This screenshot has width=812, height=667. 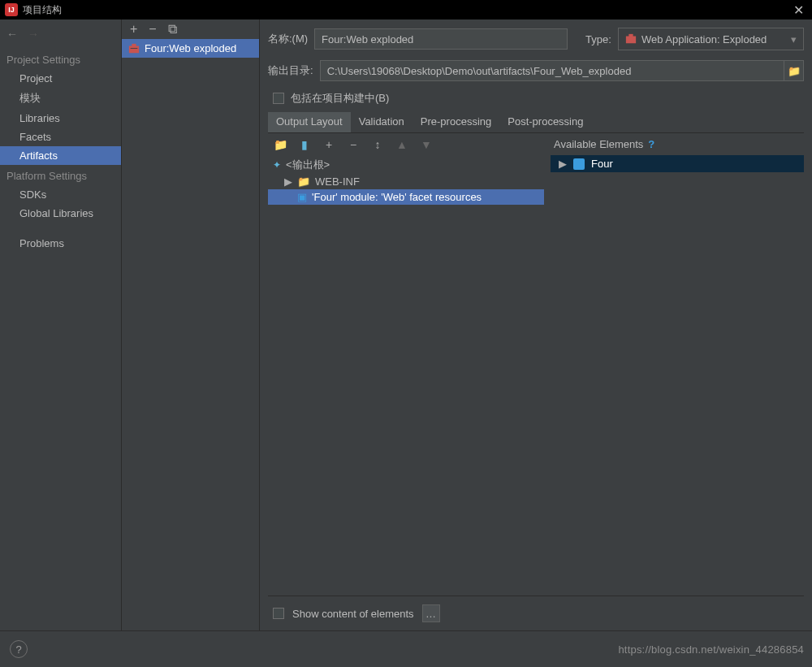 I want to click on artifact-icon, so click(x=134, y=49).